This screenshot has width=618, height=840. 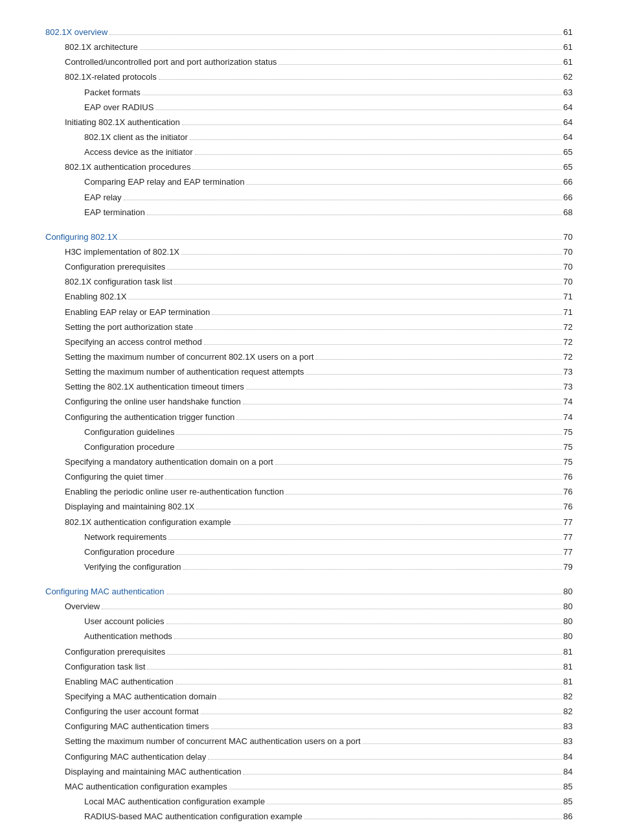 I want to click on toc-entry: 802.1X authentication configuration exam…, so click(x=309, y=522).